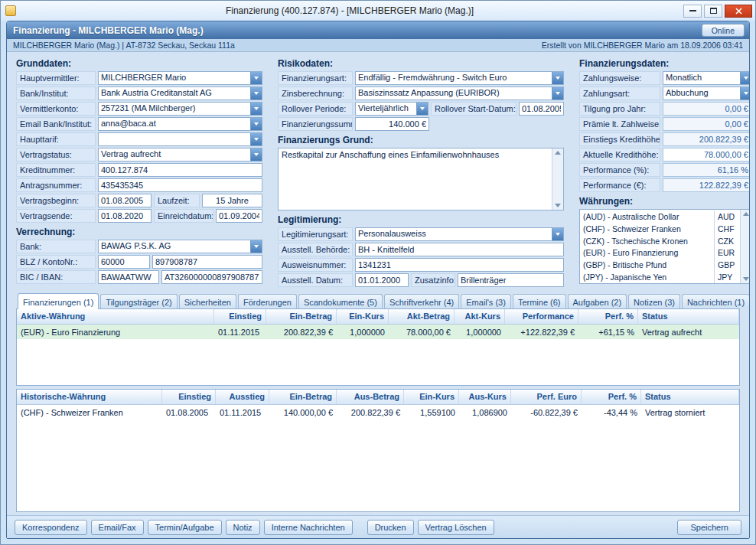  Describe the element at coordinates (58, 302) in the screenshot. I see `tab-finanzierungen: Finanzierungen (1)` at that location.